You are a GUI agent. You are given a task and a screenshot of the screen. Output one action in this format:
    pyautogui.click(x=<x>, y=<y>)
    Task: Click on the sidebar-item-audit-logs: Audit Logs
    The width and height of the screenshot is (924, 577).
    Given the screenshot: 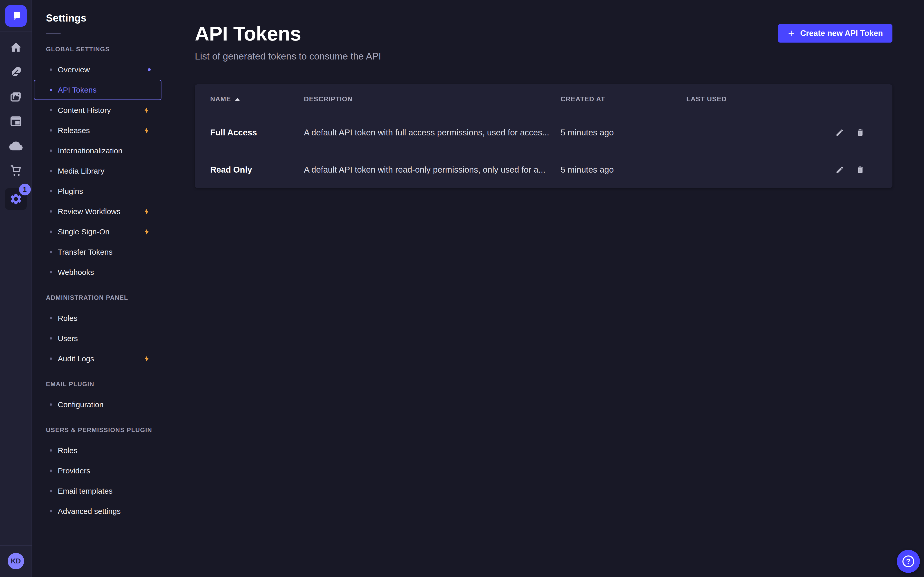 What is the action you would take?
    pyautogui.click(x=98, y=359)
    